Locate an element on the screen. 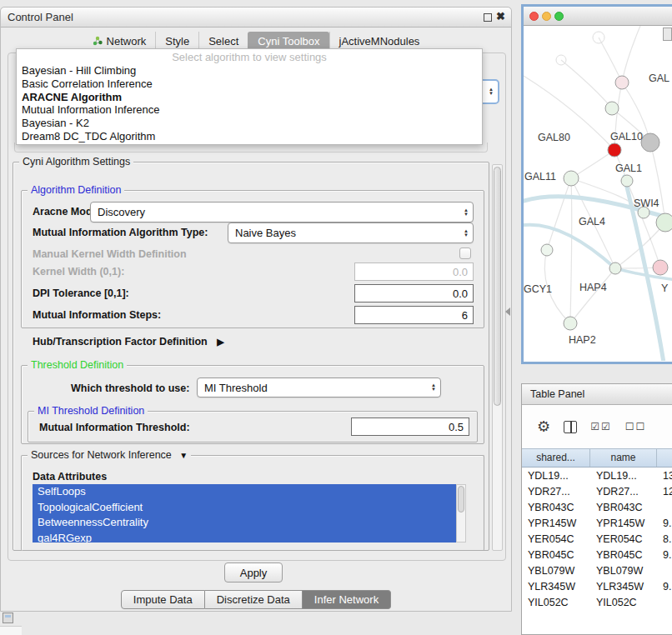 This screenshot has height=635, width=672. network-node-label: GAL10 is located at coordinates (627, 137).